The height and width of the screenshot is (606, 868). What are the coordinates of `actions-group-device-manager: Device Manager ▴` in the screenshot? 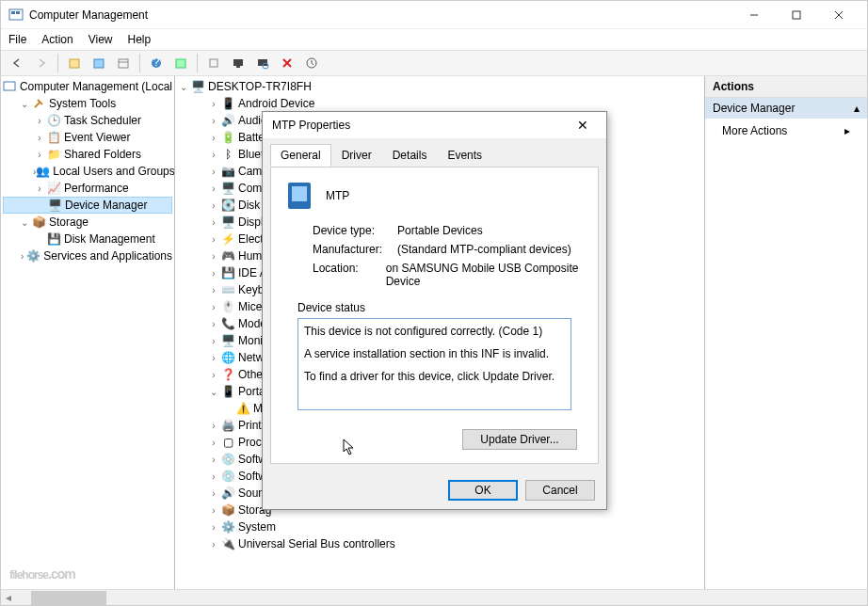 It's located at (786, 108).